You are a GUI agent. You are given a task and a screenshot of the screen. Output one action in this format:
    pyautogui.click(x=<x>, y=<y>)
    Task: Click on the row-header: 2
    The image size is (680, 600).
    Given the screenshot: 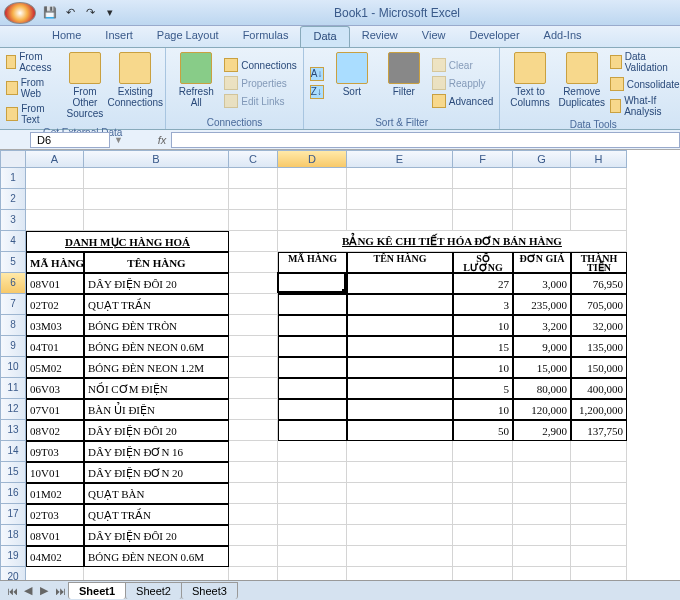 What is the action you would take?
    pyautogui.click(x=13, y=200)
    